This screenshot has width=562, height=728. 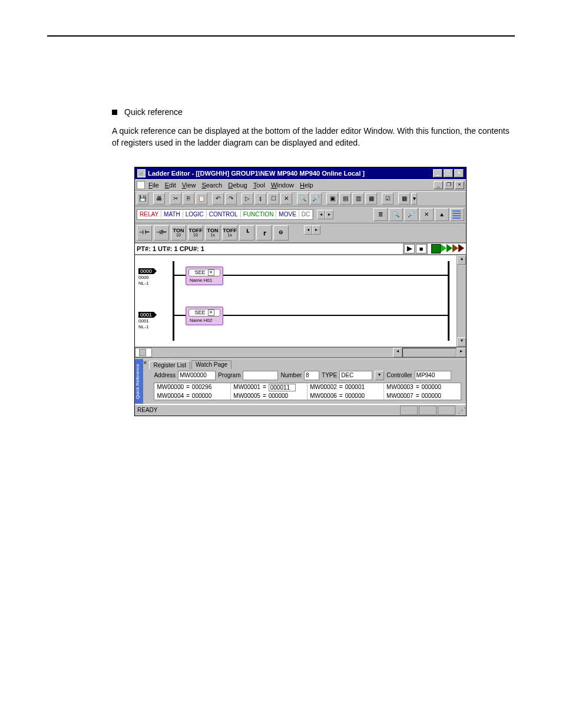 I want to click on ladder-block-1: SEE✕ Name H02, so click(x=204, y=316).